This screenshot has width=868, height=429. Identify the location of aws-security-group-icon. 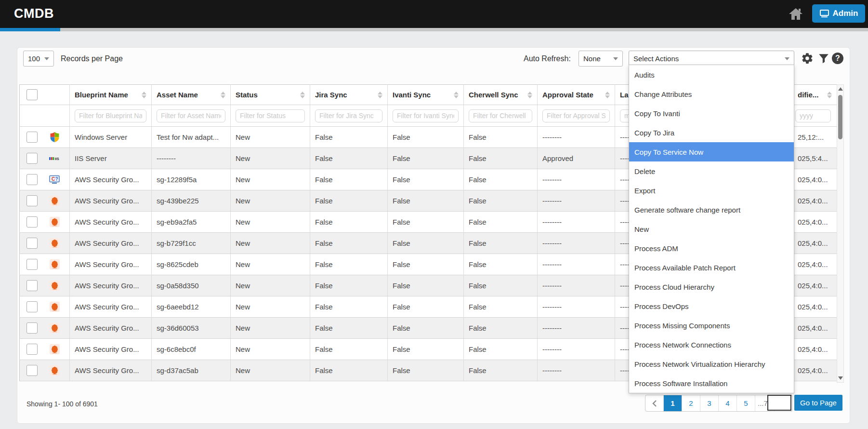
(54, 328).